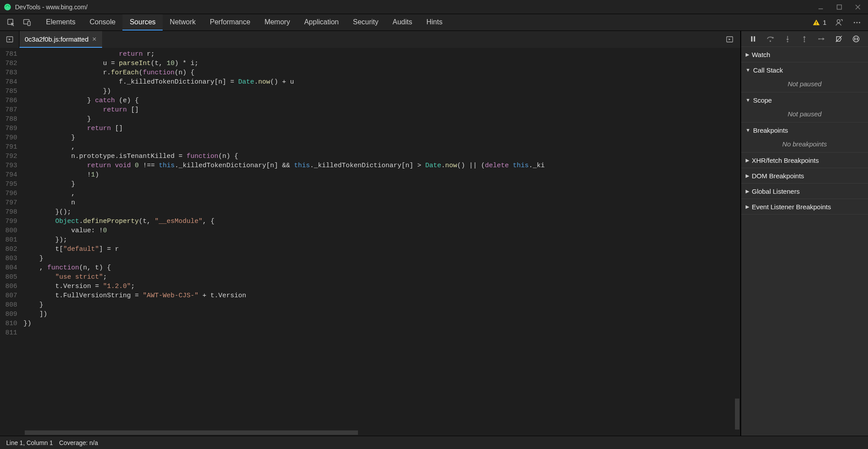 The height and width of the screenshot is (449, 868). What do you see at coordinates (839, 39) in the screenshot?
I see `deactivate-breakpoints-button` at bounding box center [839, 39].